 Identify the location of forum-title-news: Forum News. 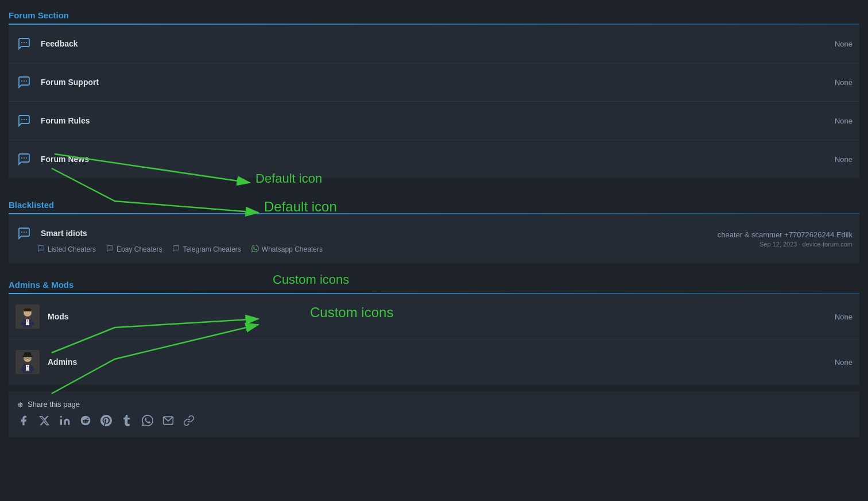
(65, 159).